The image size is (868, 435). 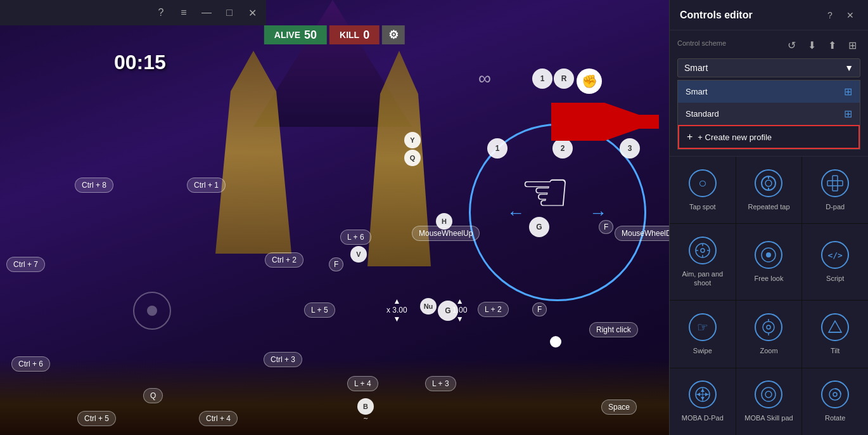 I want to click on scheme-option-standard: Standard ⊞, so click(x=769, y=114).